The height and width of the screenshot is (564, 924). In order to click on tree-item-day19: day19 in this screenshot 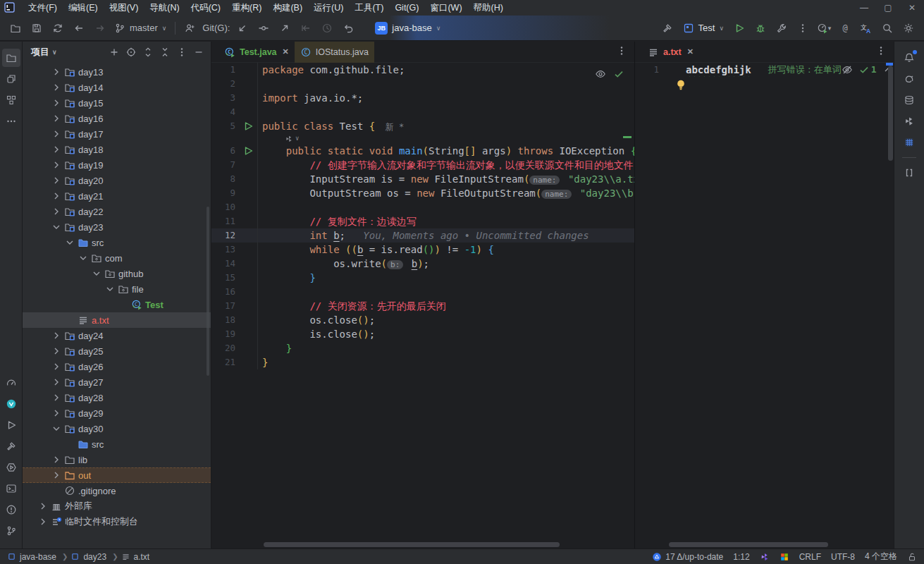, I will do `click(117, 165)`.